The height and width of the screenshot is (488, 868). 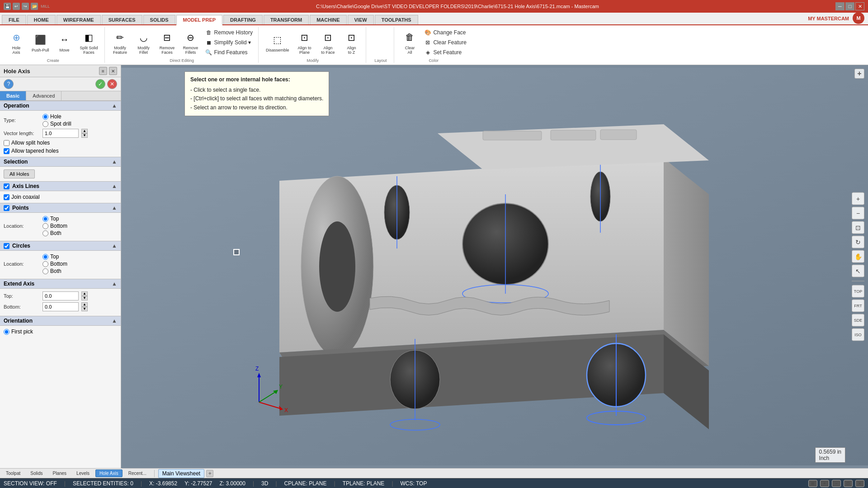 What do you see at coordinates (858, 271) in the screenshot?
I see `select-view-button: ↖` at bounding box center [858, 271].